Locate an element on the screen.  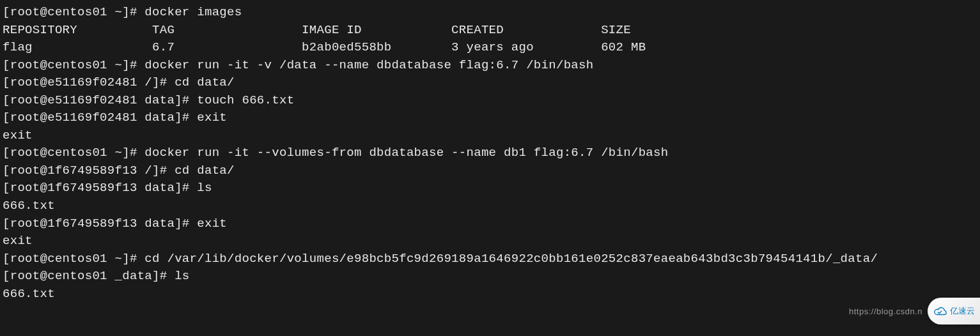
watermark-text: https://blog.csdn.n is located at coordinates (886, 312).